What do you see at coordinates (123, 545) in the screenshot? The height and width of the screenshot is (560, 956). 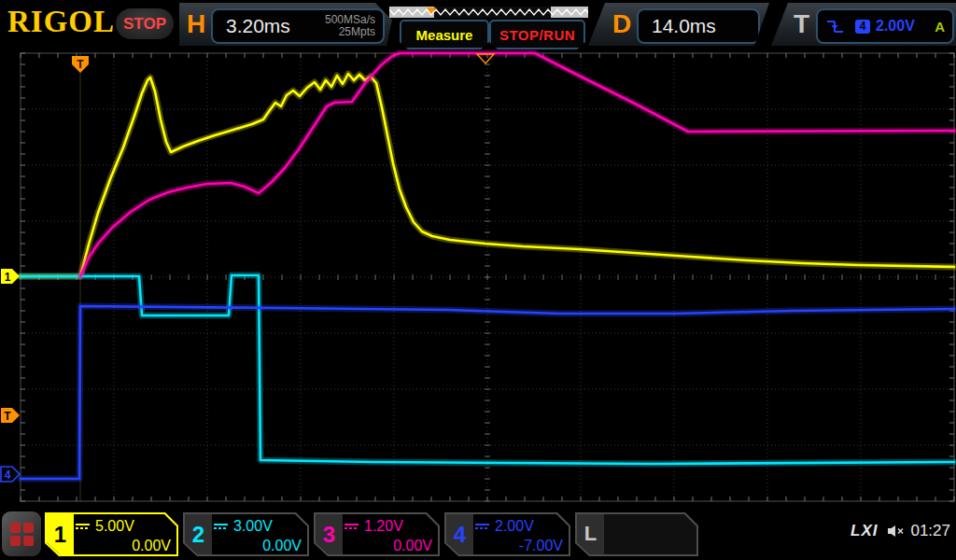 I see `channel-1-offset: 0.00V` at bounding box center [123, 545].